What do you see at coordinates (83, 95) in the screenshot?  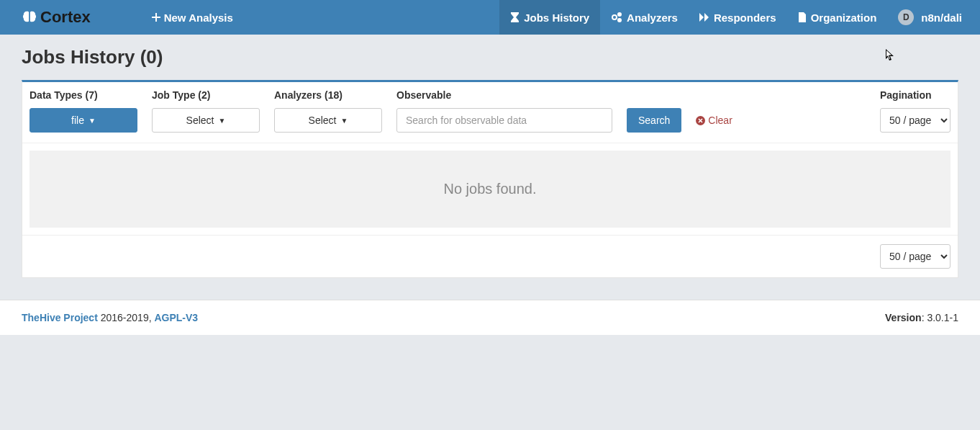 I see `data-types-label: Data Types (7)` at bounding box center [83, 95].